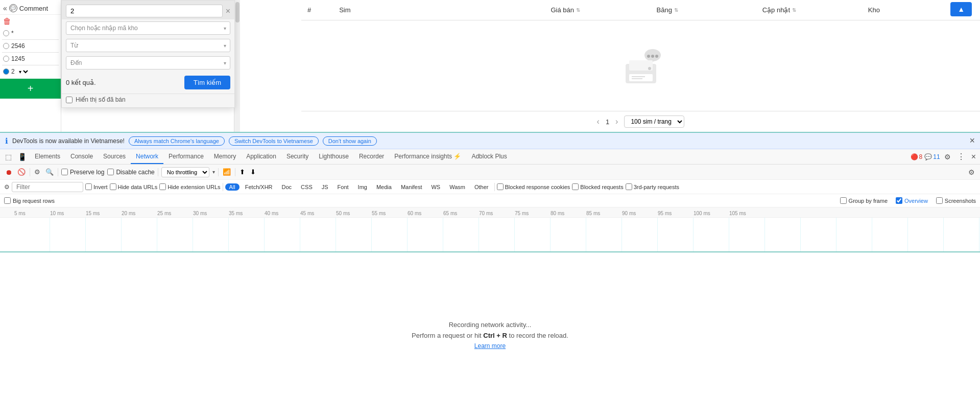 The width and height of the screenshot is (980, 418). Describe the element at coordinates (89, 187) in the screenshot. I see `invert-checkbox` at that location.